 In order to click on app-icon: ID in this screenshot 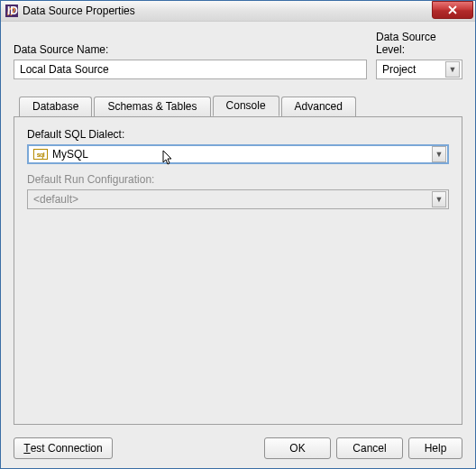, I will do `click(12, 11)`.